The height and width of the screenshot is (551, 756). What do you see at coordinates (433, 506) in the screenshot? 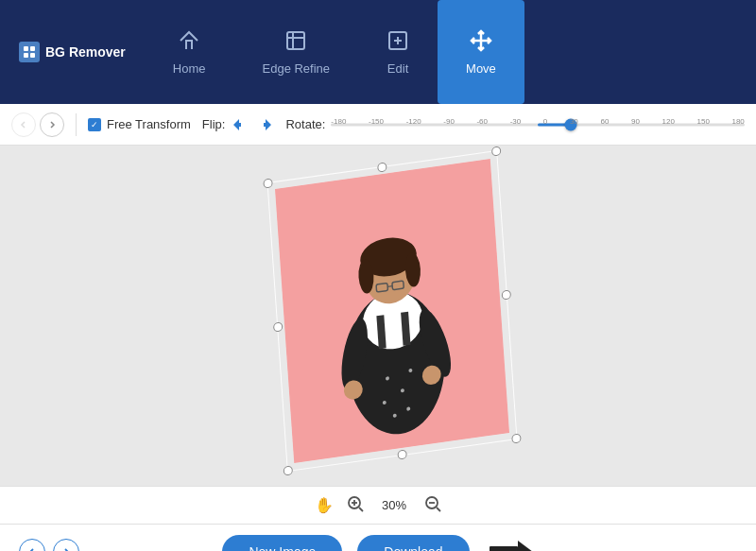
I see `zoom-out-icon` at bounding box center [433, 506].